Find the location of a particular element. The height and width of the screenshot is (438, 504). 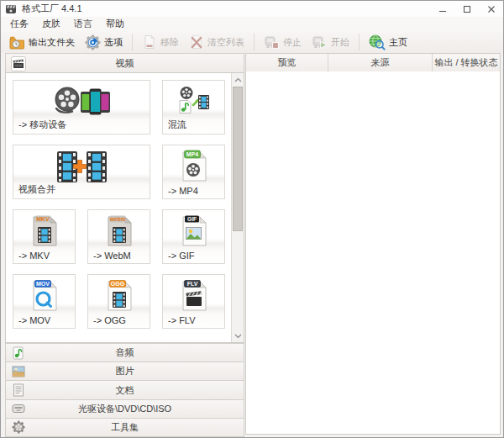

stop-button: 停止 is located at coordinates (282, 42).